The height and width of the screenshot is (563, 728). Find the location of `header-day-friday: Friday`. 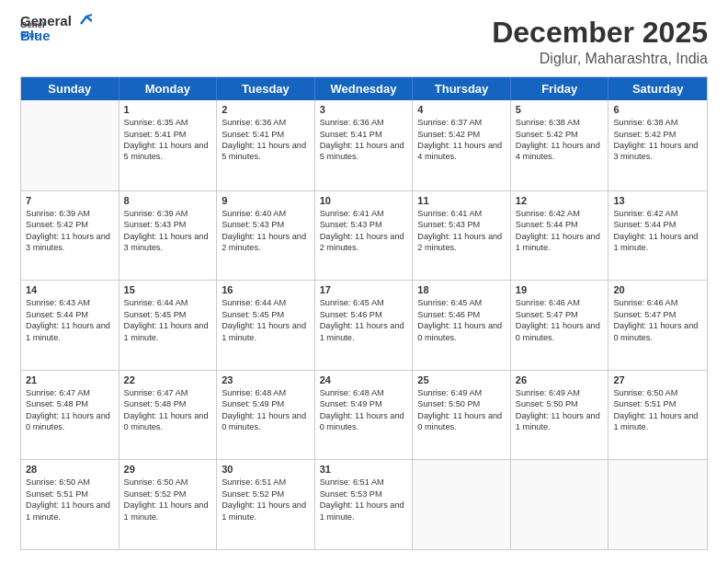

header-day-friday: Friday is located at coordinates (561, 88).